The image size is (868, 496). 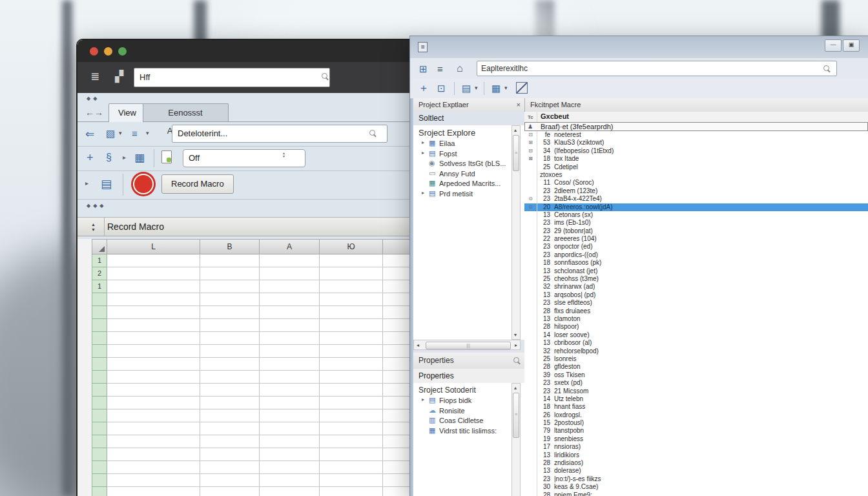 I want to click on explorer-search-input: Eaplterexitlhc, so click(x=657, y=68).